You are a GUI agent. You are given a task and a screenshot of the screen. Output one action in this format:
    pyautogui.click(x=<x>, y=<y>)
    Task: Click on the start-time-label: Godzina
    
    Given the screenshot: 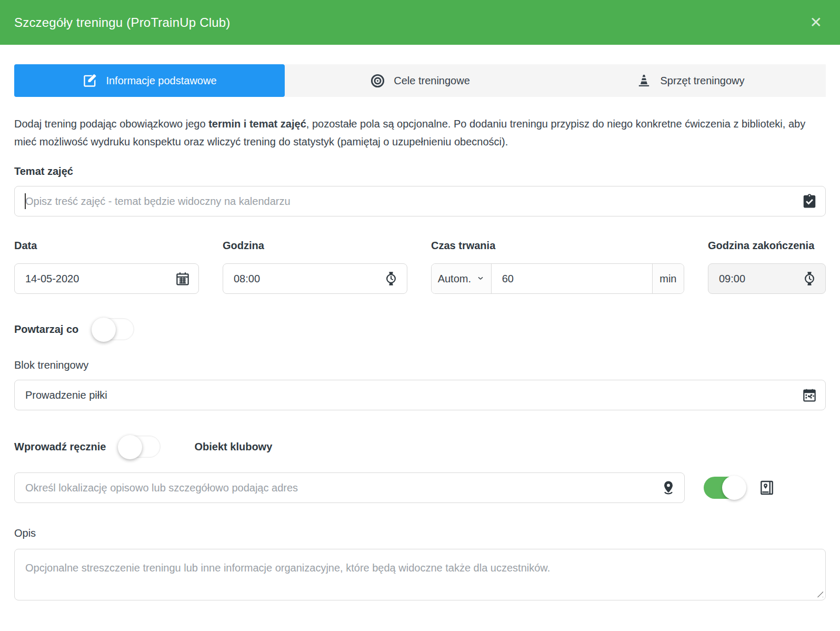 What is the action you would take?
    pyautogui.click(x=315, y=245)
    